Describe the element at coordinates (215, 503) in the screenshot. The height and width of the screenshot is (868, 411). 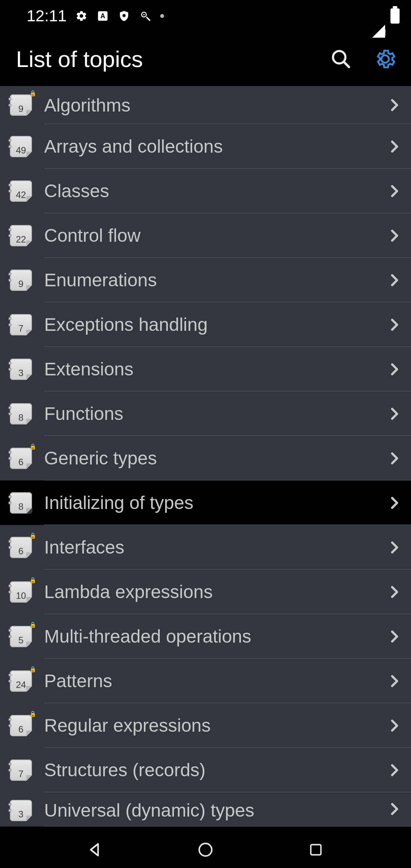
I see `topic-label: Initializing of types` at that location.